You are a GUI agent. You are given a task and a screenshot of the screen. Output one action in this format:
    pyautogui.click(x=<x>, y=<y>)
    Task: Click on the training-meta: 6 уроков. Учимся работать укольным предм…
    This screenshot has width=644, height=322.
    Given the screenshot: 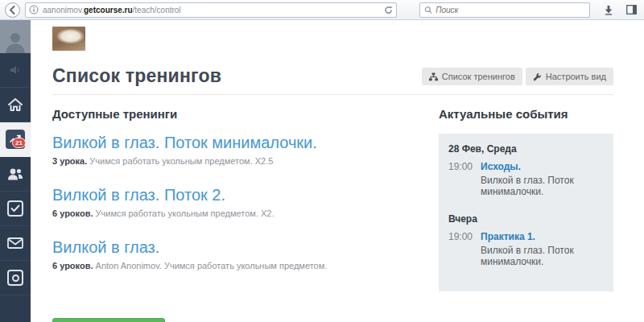 What is the action you would take?
    pyautogui.click(x=237, y=213)
    